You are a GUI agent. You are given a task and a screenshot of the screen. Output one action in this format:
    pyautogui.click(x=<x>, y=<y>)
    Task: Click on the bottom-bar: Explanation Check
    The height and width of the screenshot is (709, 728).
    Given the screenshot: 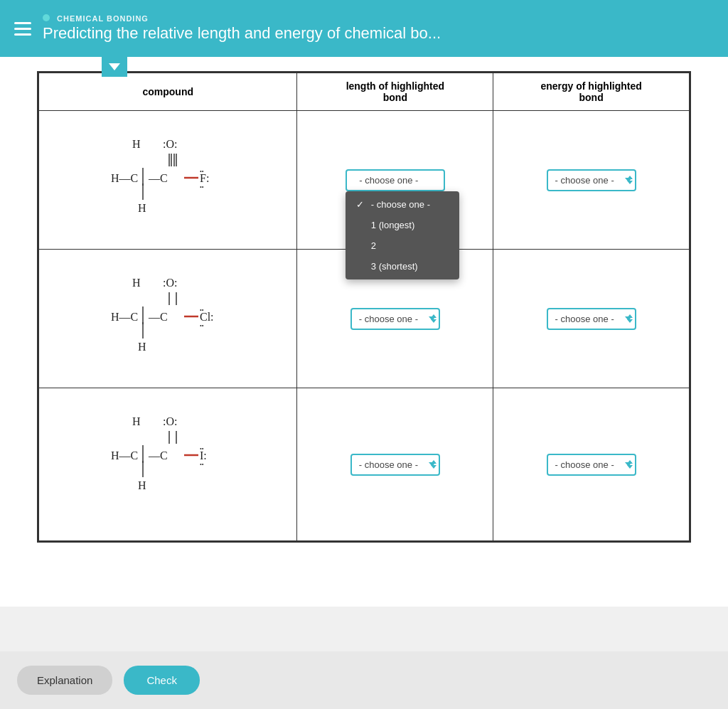 What is the action you would take?
    pyautogui.click(x=364, y=680)
    